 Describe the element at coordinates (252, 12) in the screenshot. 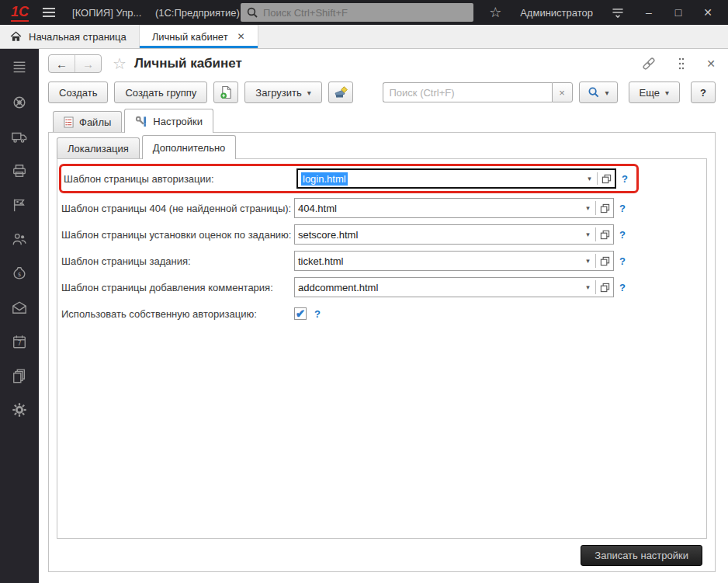

I see `titlebar-search-icon` at that location.